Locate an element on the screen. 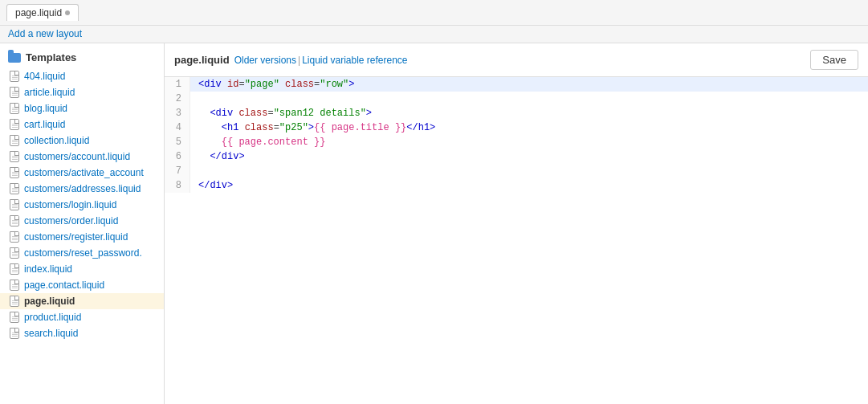 The width and height of the screenshot is (868, 404). code-line: 5 {{ page.content }} is located at coordinates (516, 142).